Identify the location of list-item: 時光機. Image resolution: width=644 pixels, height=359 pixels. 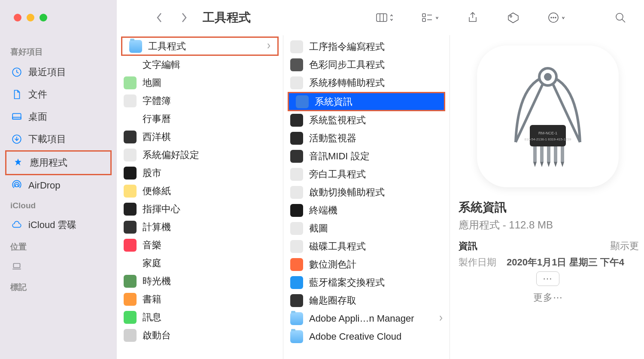
(200, 281).